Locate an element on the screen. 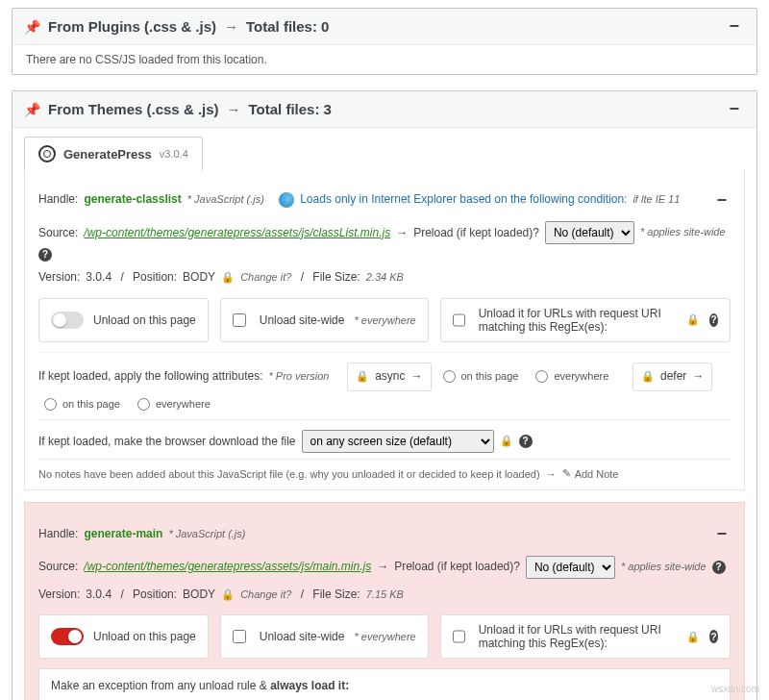 The width and height of the screenshot is (769, 700). async-box: 🔒async→ is located at coordinates (388, 377).